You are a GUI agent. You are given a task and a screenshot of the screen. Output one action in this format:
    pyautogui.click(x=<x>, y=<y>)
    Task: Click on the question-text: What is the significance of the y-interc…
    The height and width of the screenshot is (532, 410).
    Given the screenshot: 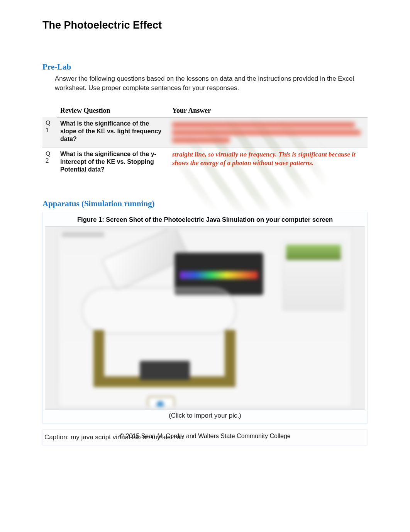 What is the action you would take?
    pyautogui.click(x=113, y=162)
    